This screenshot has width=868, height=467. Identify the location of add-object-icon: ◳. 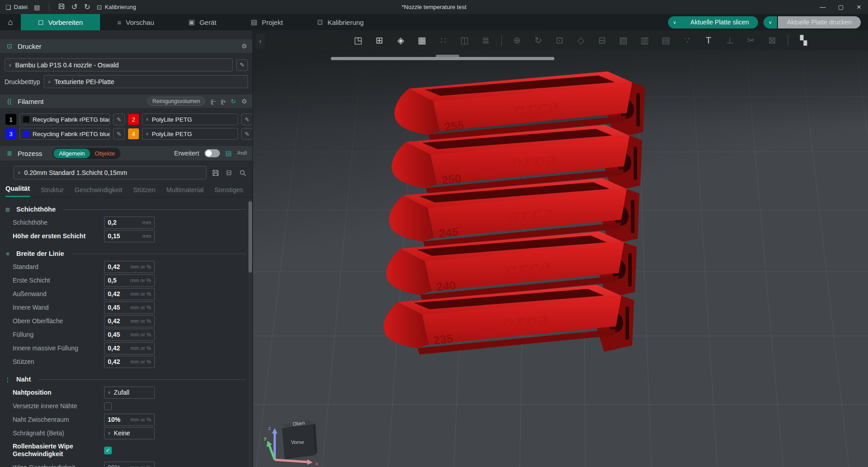
(358, 40).